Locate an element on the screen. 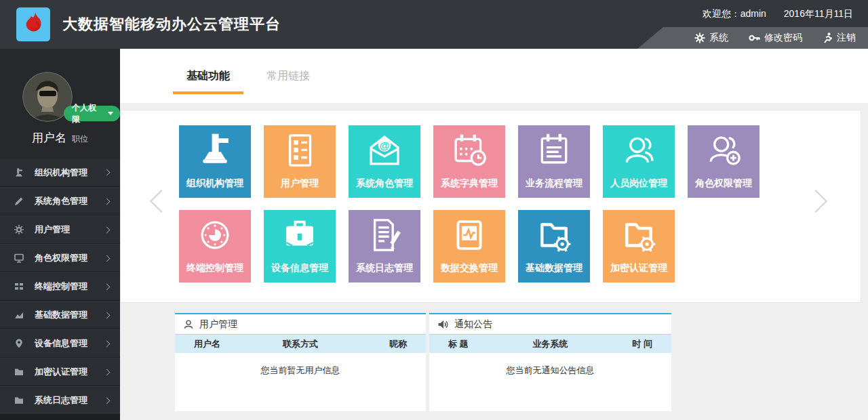 This screenshot has height=420, width=868. col-username: 用户名 is located at coordinates (220, 344).